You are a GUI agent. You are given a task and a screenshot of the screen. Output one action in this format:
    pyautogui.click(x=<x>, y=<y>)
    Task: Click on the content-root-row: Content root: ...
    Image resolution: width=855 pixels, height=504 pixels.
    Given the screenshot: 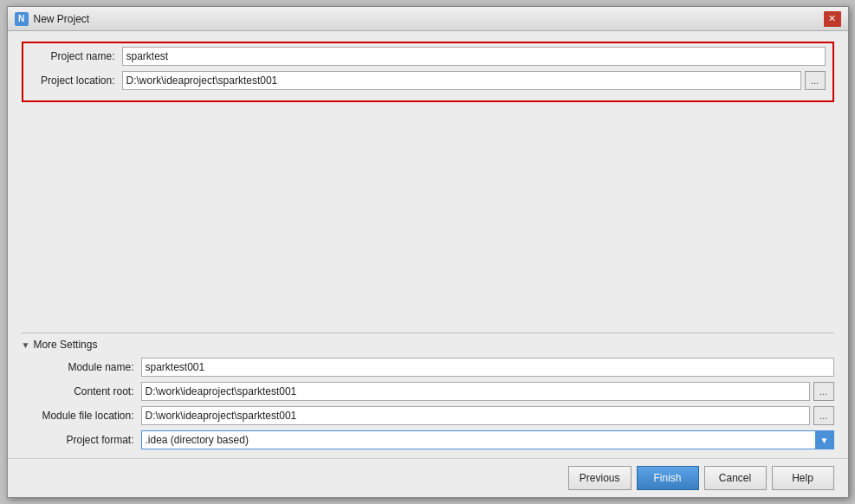 What is the action you would take?
    pyautogui.click(x=431, y=391)
    